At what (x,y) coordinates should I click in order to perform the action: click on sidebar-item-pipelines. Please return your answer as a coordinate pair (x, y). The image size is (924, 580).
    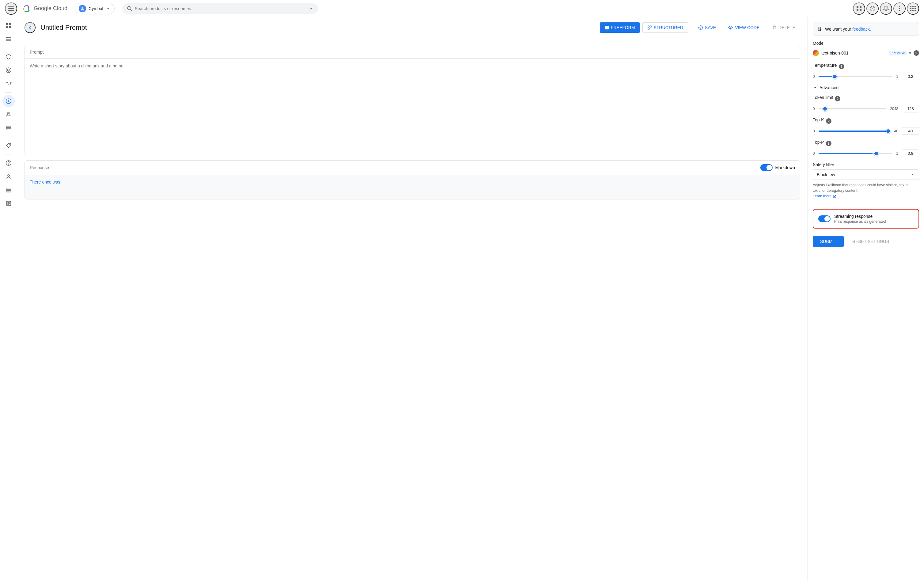
    Looking at the image, I should click on (8, 84).